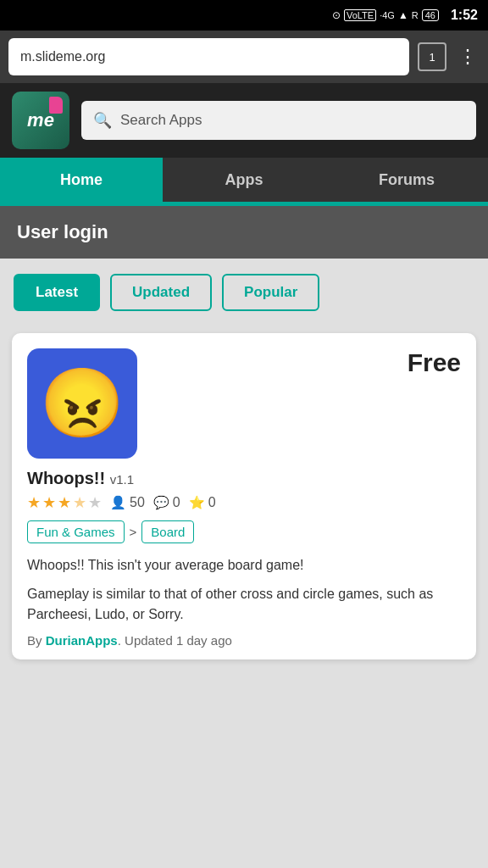  What do you see at coordinates (387, 15) in the screenshot?
I see `4g-icon: ·4G` at bounding box center [387, 15].